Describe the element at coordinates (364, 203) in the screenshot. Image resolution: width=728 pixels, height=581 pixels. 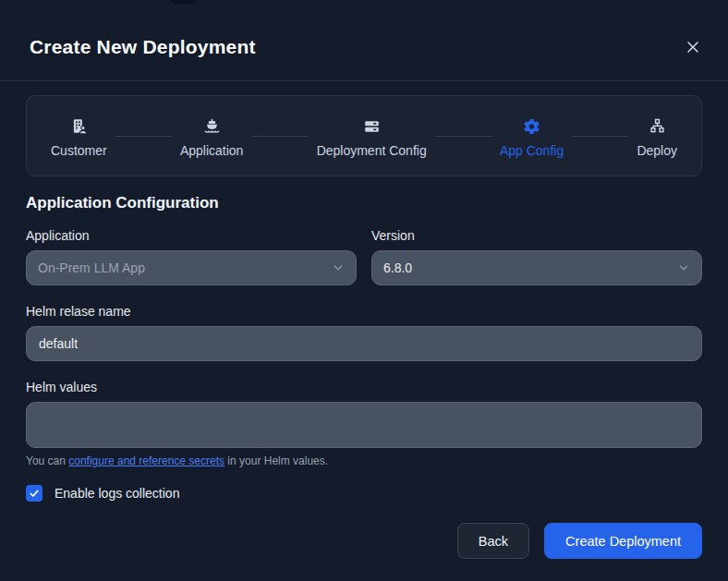
I see `section-title: Application Configuration` at that location.